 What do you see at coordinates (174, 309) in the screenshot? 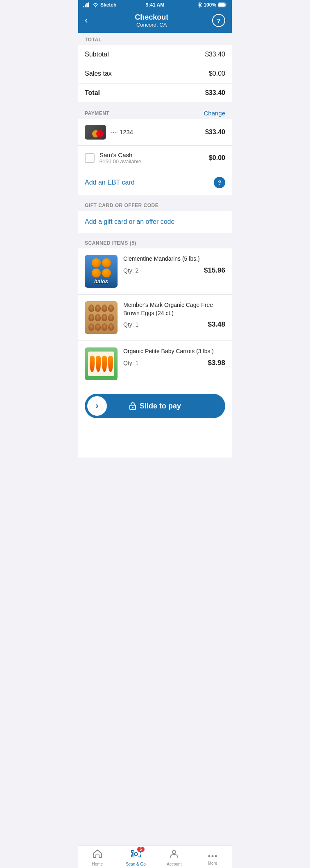
I see `item-name: Member's Mark Organic Cage Free Brown Eg…` at bounding box center [174, 309].